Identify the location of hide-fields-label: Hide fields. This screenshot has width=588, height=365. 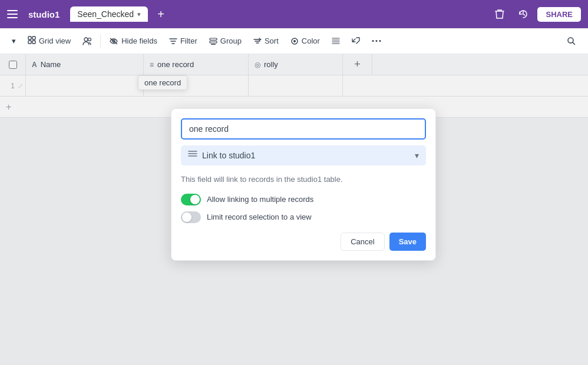
(139, 41).